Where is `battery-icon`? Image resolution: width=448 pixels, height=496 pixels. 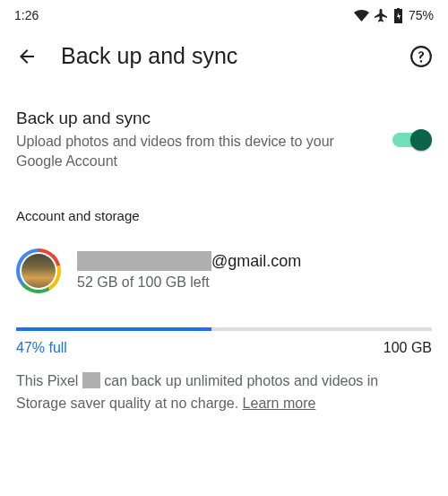
battery-icon is located at coordinates (398, 16).